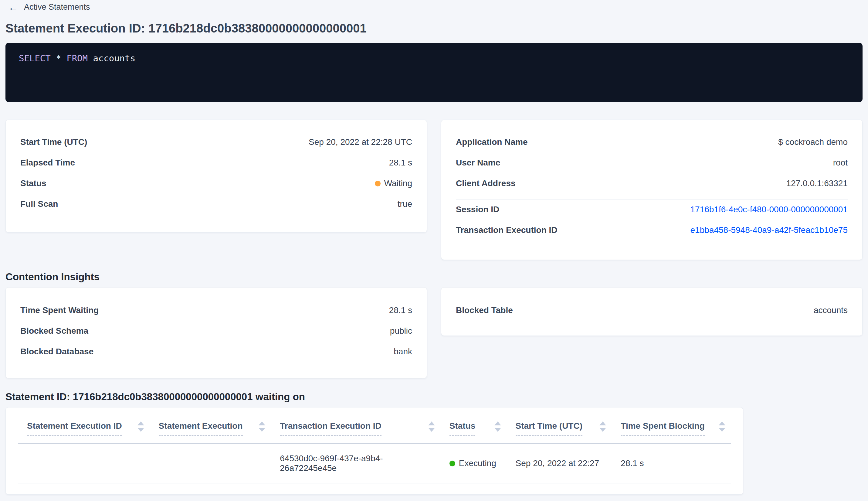 The image size is (868, 501). I want to click on waiting-status-dot-icon, so click(378, 184).